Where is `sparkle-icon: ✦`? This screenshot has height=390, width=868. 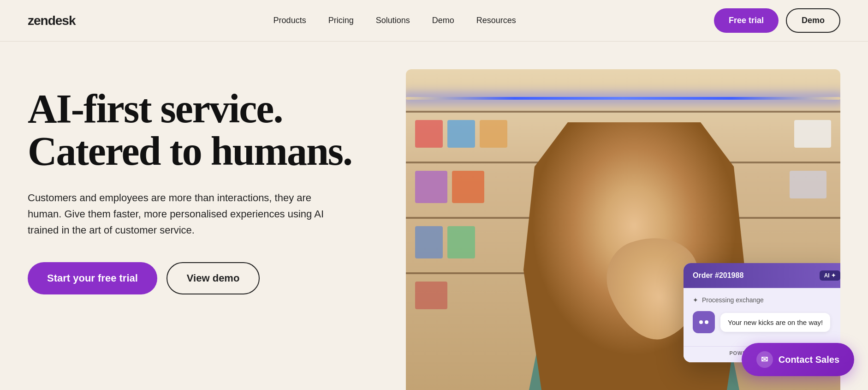
sparkle-icon: ✦ is located at coordinates (696, 300).